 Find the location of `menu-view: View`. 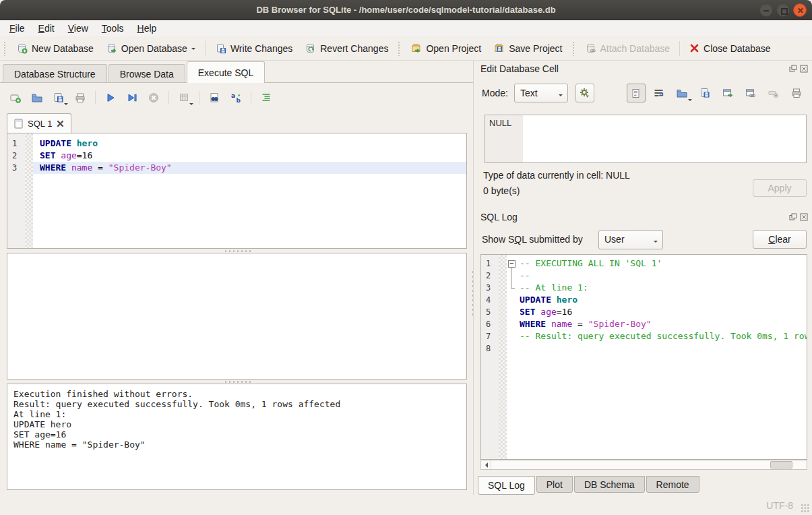

menu-view: View is located at coordinates (78, 28).